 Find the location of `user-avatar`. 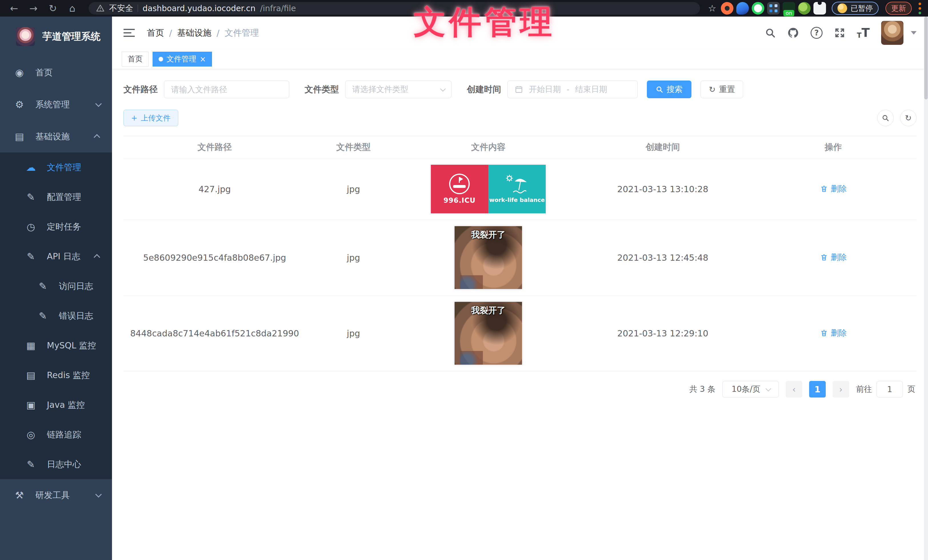

user-avatar is located at coordinates (893, 33).